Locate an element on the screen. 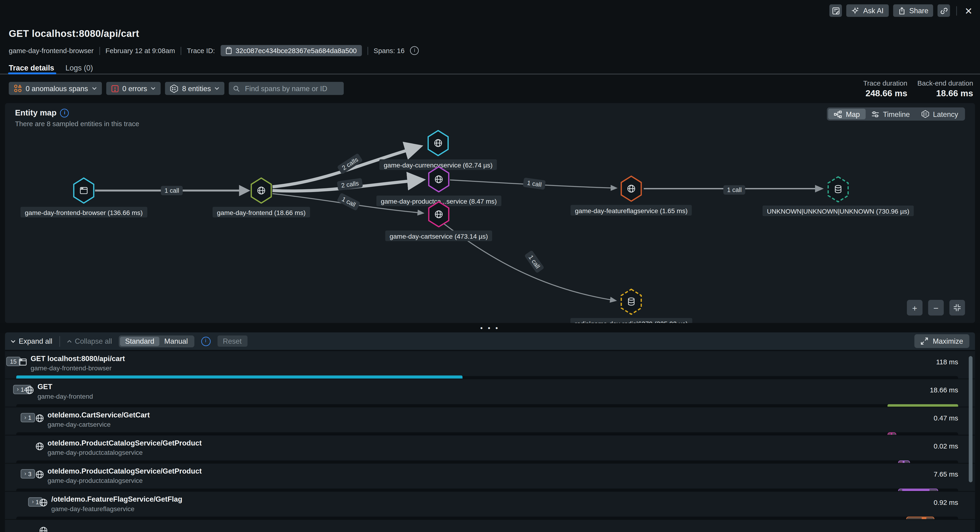  span-count-badge: ›3 is located at coordinates (28, 474).